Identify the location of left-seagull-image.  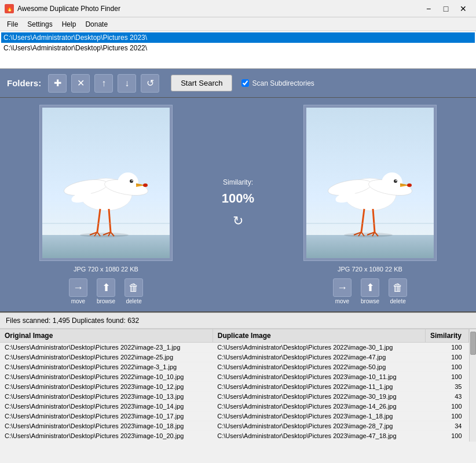
(106, 183).